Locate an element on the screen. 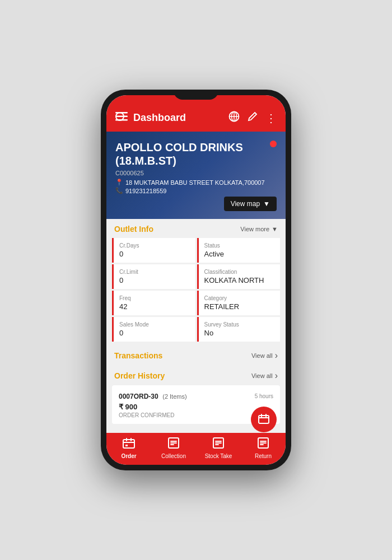 The image size is (392, 560). transactions-viewall: View all › is located at coordinates (264, 356).